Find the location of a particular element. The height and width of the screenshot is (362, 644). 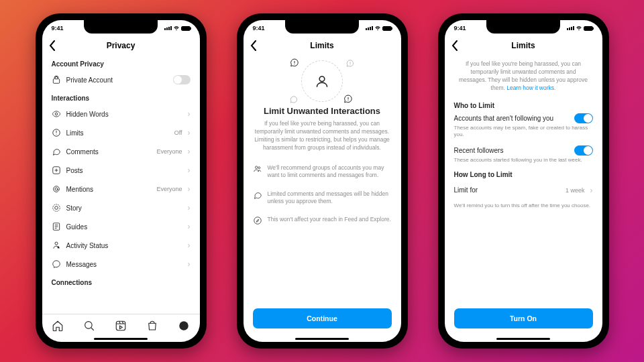

hero-title: Limit Unwanted Interactions is located at coordinates (322, 111).